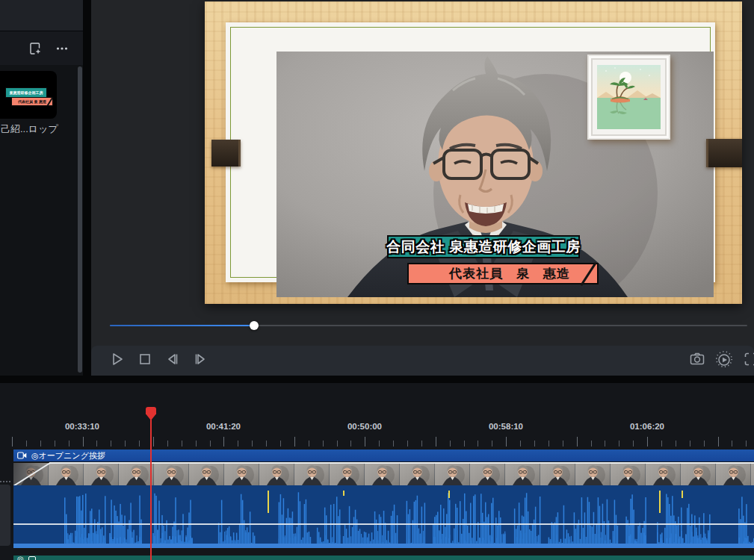  I want to click on crop-ratio-icon, so click(749, 361).